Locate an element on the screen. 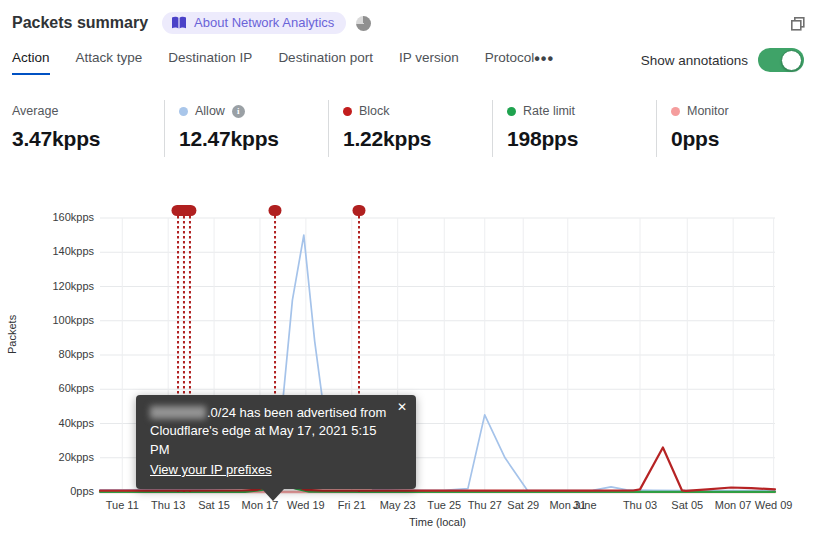 The image size is (816, 545). show-annotations-toggle is located at coordinates (781, 60).